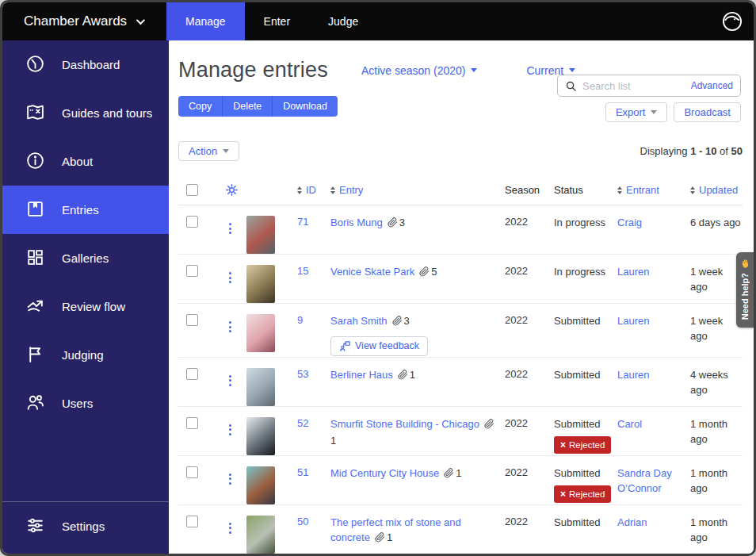  What do you see at coordinates (303, 222) in the screenshot?
I see `entry-id-link: 71` at bounding box center [303, 222].